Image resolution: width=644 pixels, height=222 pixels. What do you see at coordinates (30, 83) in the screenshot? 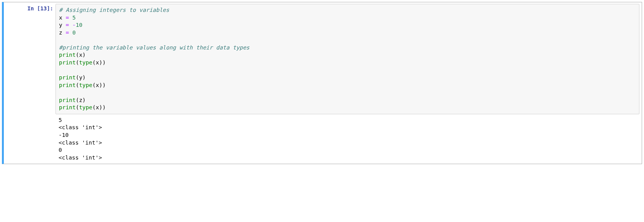
I see `input-prompt: In [13]:` at bounding box center [30, 83].